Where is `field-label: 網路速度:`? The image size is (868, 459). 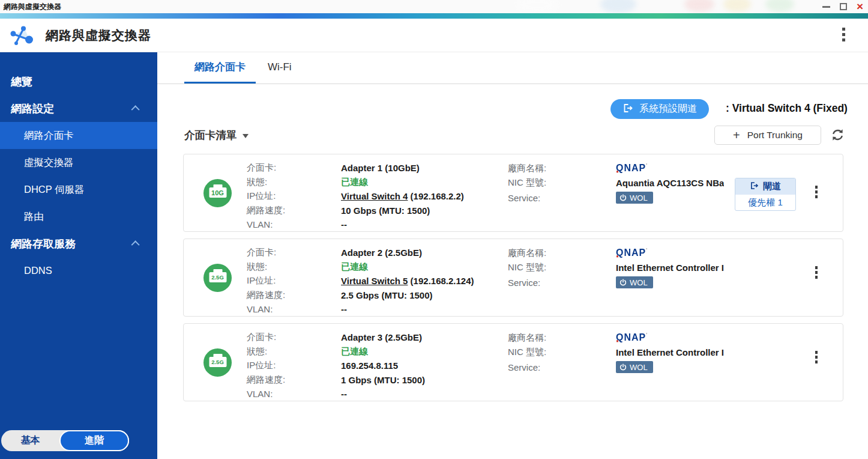 field-label: 網路速度: is located at coordinates (294, 296).